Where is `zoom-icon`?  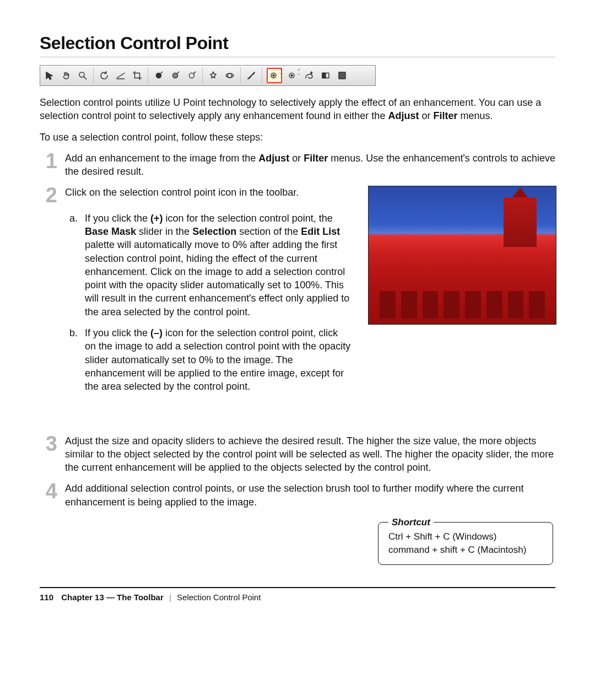
zoom-icon is located at coordinates (83, 76).